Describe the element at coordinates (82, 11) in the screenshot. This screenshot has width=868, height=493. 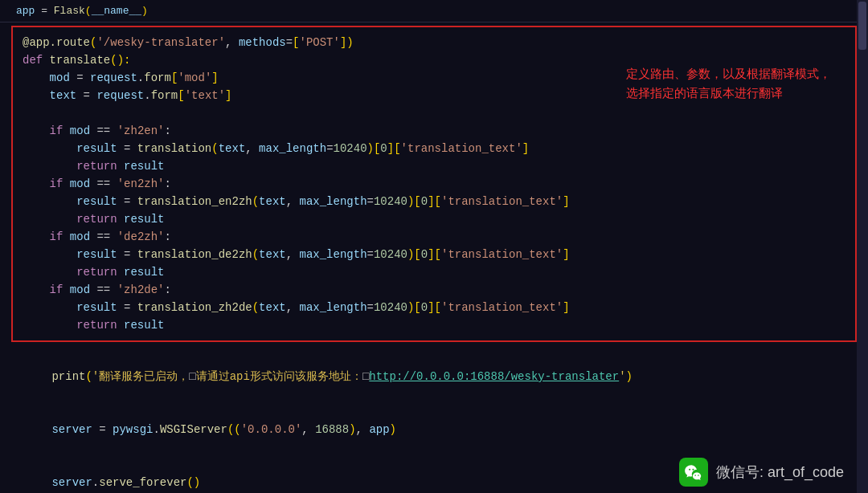
I see `top-line-text: app = Flask(__name__)` at that location.